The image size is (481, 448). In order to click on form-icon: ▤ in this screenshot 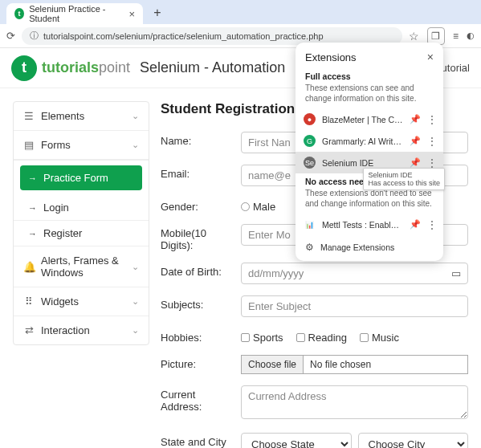, I will do `click(29, 145)`.